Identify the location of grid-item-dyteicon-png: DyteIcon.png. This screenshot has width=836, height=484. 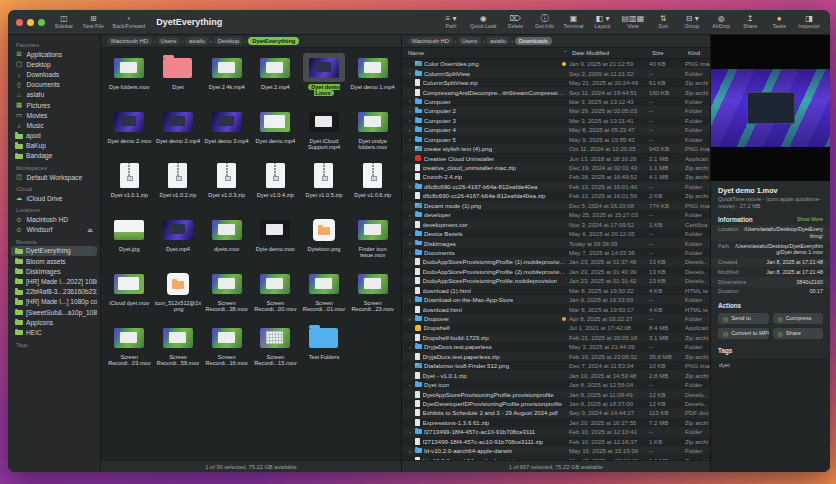
(324, 242).